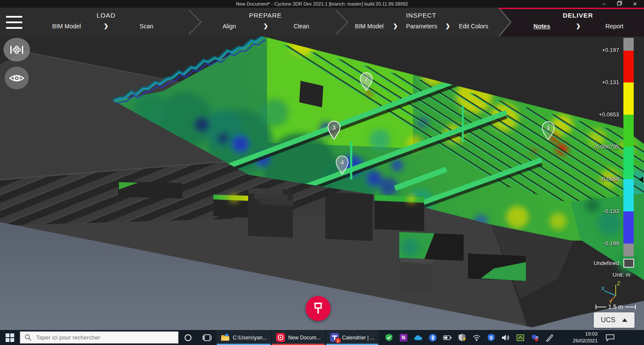 The height and width of the screenshot is (345, 644). Describe the element at coordinates (581, 338) in the screenshot. I see `taskbar-clock: 19:03 25/02/2021` at that location.